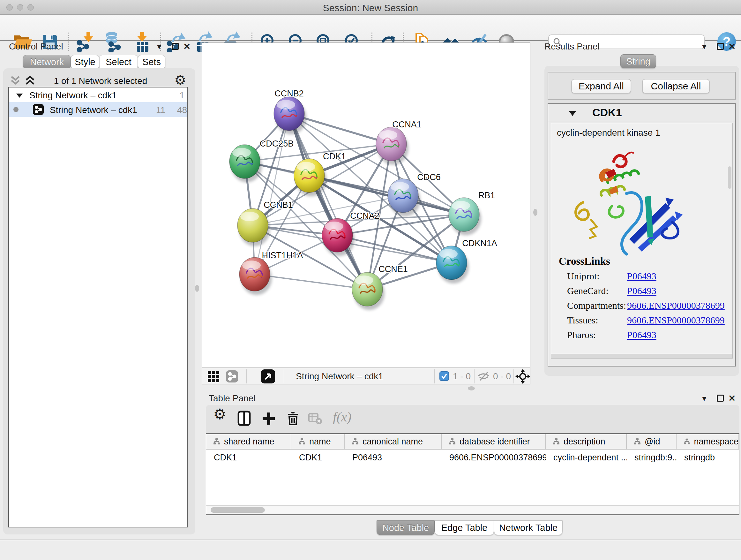  What do you see at coordinates (85, 62) in the screenshot?
I see `tab-style: Style` at bounding box center [85, 62].